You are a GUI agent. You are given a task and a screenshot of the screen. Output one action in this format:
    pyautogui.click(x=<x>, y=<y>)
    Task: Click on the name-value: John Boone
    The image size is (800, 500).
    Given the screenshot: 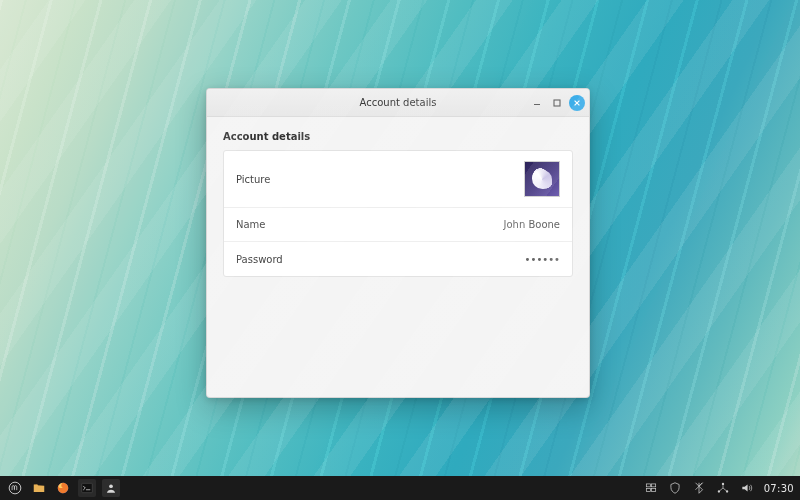 What is the action you would take?
    pyautogui.click(x=532, y=224)
    